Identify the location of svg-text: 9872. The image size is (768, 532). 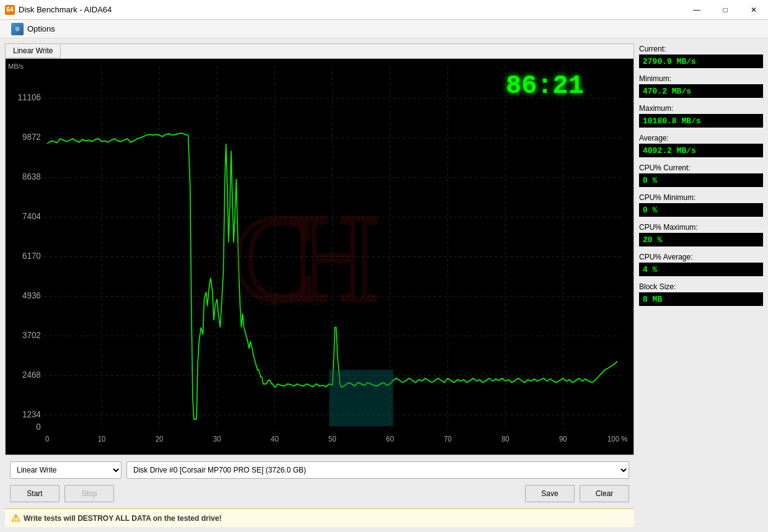
(32, 137).